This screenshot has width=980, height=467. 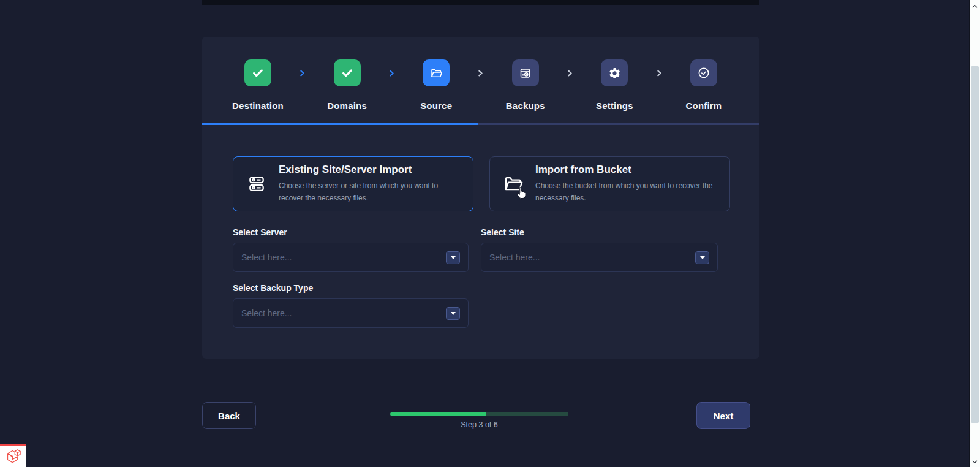 What do you see at coordinates (704, 85) in the screenshot?
I see `step-confirm: Confirm` at bounding box center [704, 85].